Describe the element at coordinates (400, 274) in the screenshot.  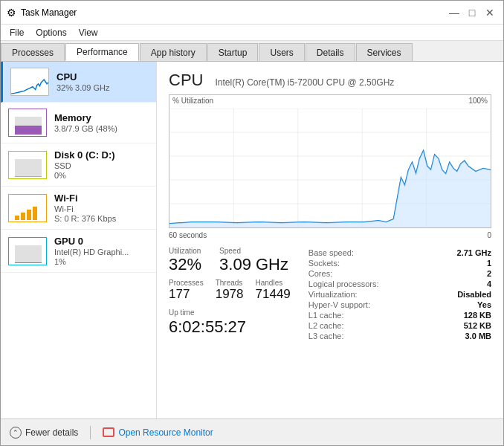
I see `info-cores: Cores: 2` at that location.